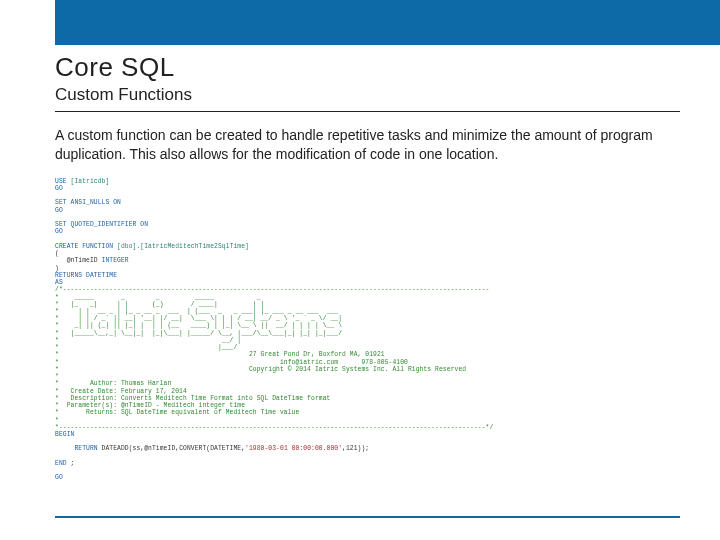 This screenshot has width=720, height=540. Describe the element at coordinates (368, 112) in the screenshot. I see `title-underline` at that location.